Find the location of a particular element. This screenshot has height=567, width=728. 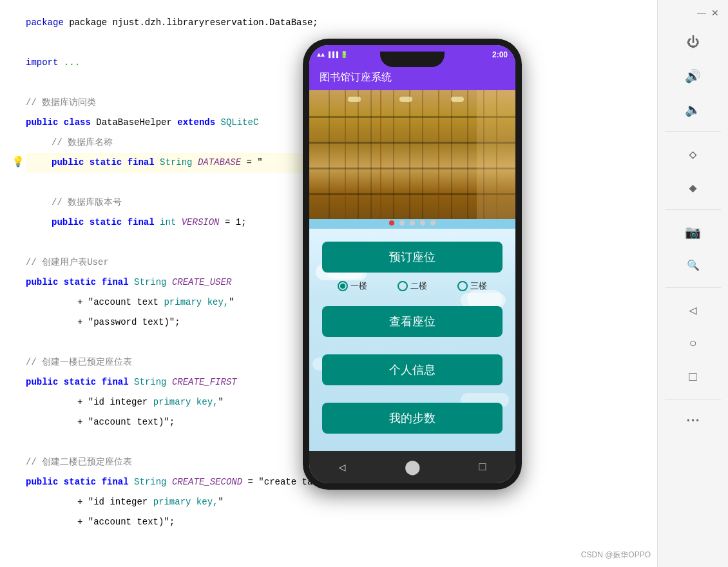

nav-home-button: ⬤ is located at coordinates (412, 468).